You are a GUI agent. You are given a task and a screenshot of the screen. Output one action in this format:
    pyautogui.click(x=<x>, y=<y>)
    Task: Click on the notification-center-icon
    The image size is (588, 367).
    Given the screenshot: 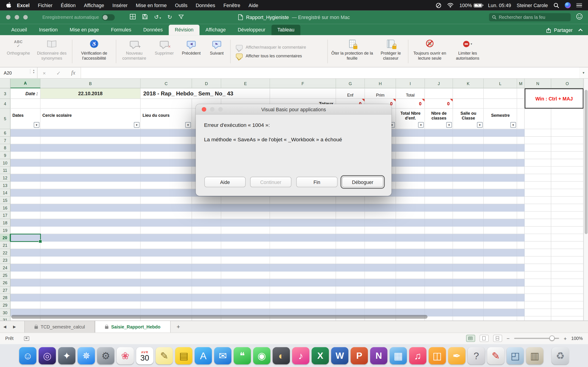 What is the action you would take?
    pyautogui.click(x=579, y=5)
    